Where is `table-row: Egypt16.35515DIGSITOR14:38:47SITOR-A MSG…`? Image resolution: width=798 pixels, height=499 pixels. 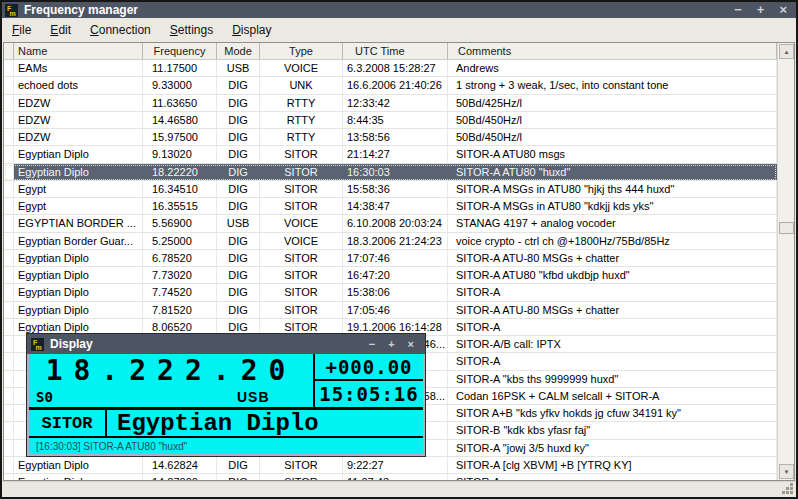 table-row: Egypt16.35515DIGSITOR14:38:47SITOR-A MSG… is located at coordinates (390, 206).